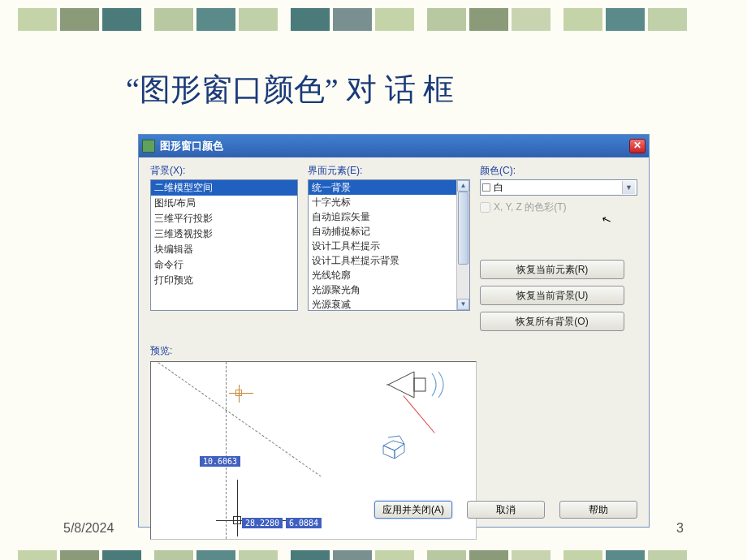  I want to click on preview-camera-icon, so click(423, 385).